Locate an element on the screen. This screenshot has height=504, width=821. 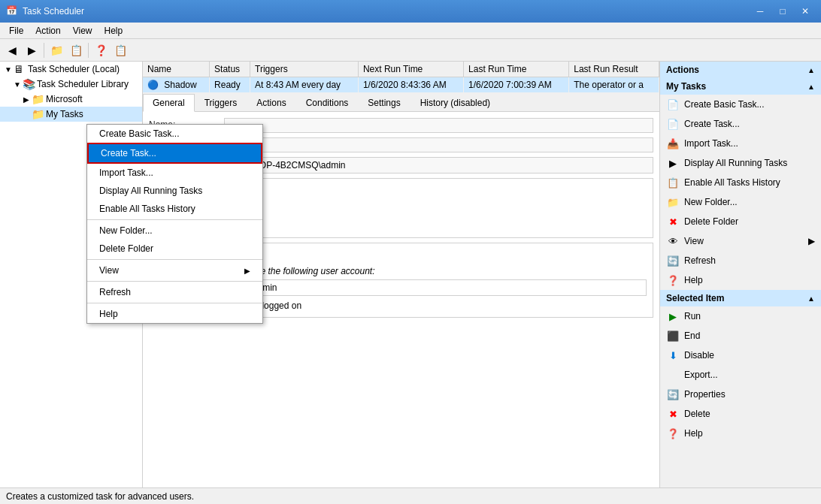
action-label-create-basic: Create Basic Task... is located at coordinates (725, 104).